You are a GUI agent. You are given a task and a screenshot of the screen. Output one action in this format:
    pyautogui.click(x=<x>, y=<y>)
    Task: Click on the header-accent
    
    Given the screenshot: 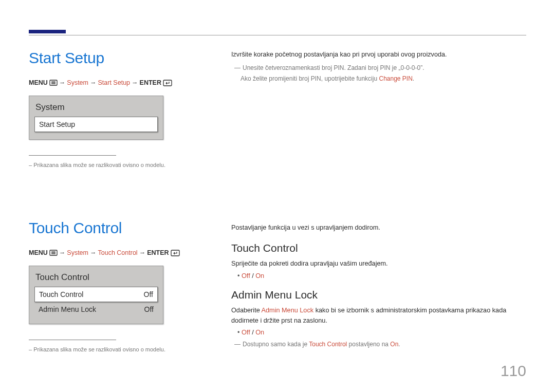 What is the action you would take?
    pyautogui.click(x=47, y=32)
    